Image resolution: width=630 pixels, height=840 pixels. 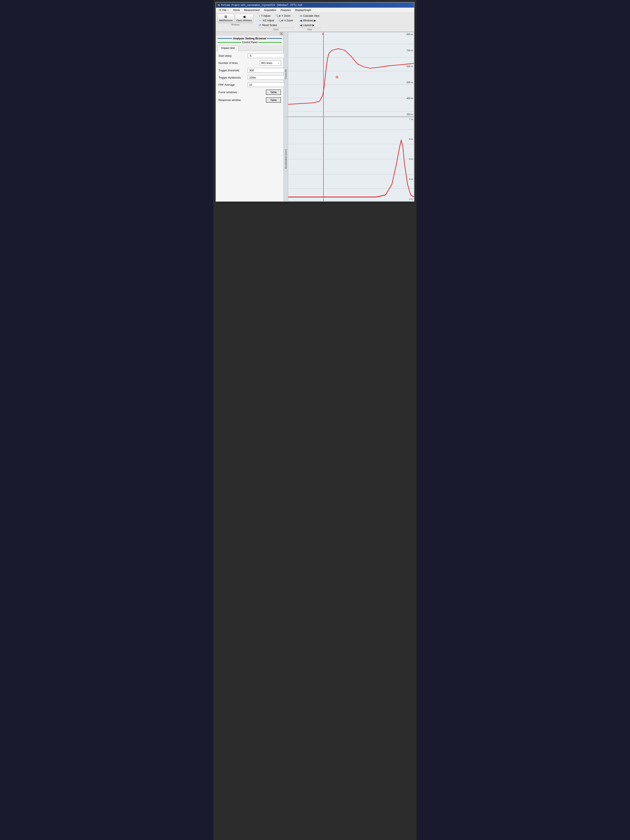 I want to click on ribbon-group-view: ≋ Cascade View ◀ Windows ▶ ◀ Layouts ▶ V…, so click(x=310, y=22).